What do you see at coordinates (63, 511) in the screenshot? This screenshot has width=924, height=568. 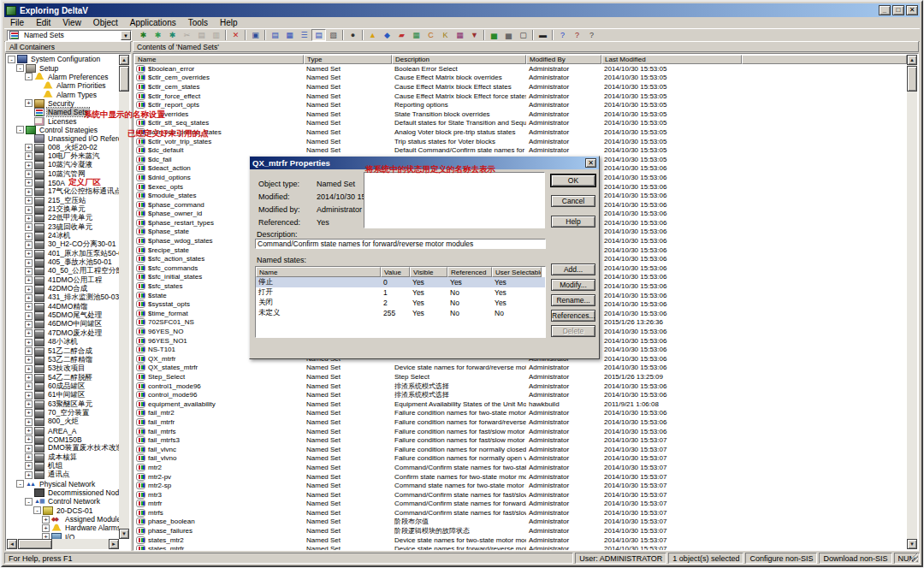 I see `tree-item: -20-DCS-01` at bounding box center [63, 511].